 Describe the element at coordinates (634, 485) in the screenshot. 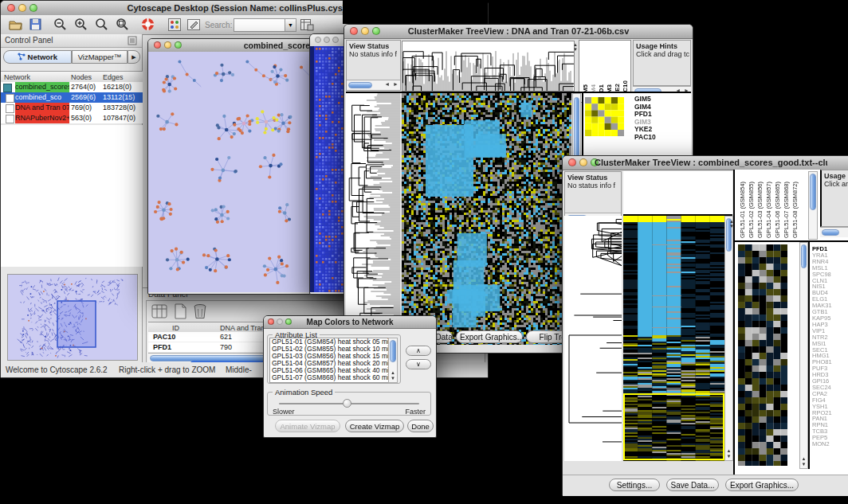

I see `tv2-settings-button: Settings...` at that location.